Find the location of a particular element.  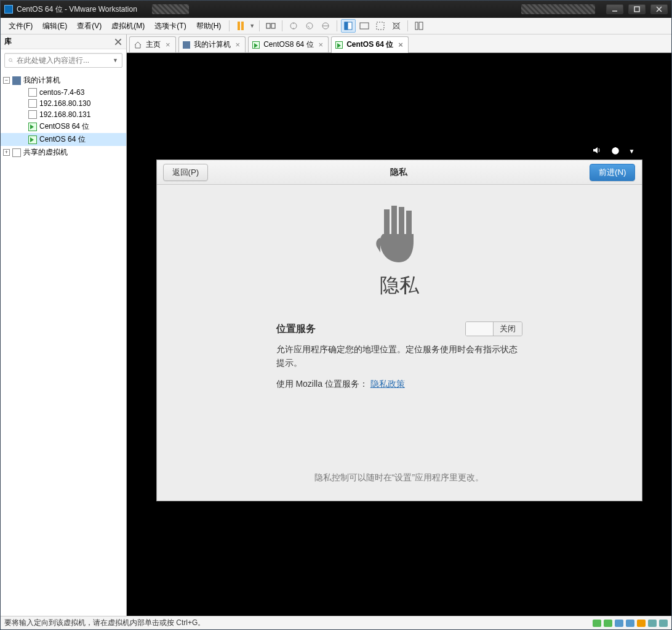

library-toggle-button is located at coordinates (419, 26).